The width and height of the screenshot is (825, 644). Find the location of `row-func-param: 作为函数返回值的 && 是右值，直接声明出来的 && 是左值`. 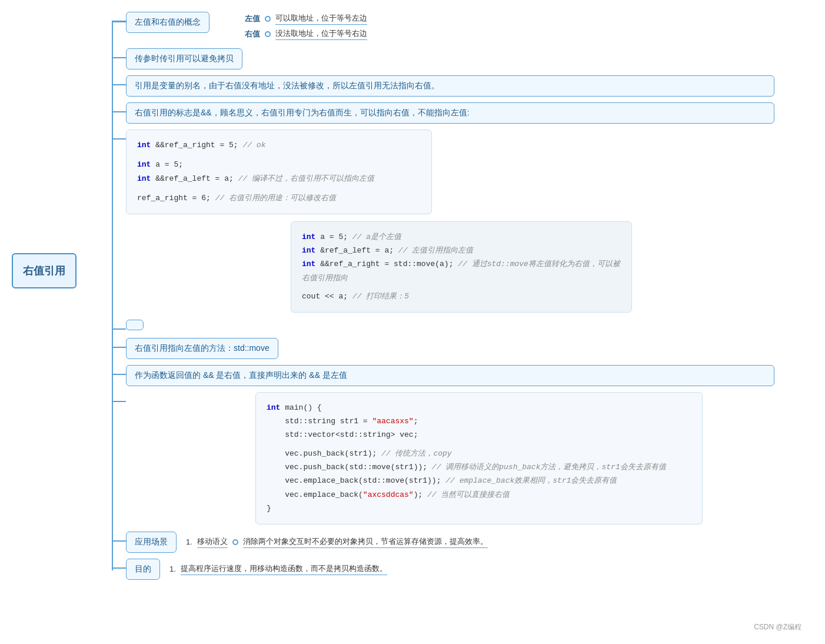

row-func-param: 作为函数返回值的 && 是右值，直接声明出来的 && 是左值 is located at coordinates (464, 376).